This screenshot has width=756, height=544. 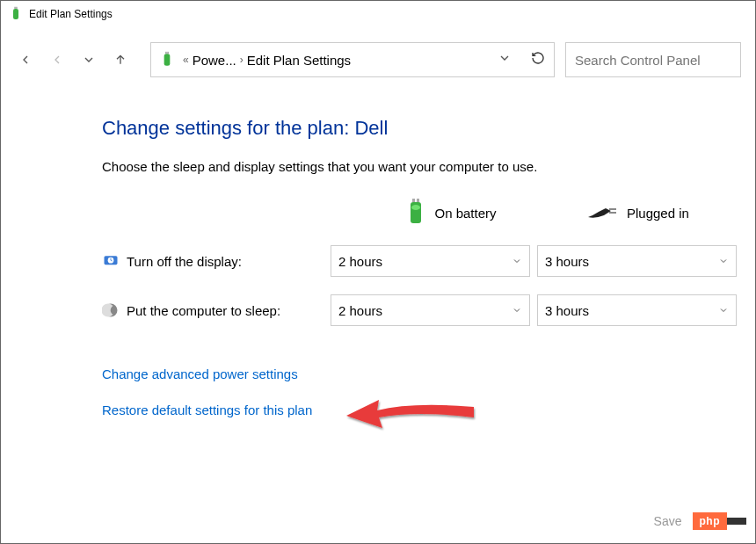 I want to click on sleep-moon-icon, so click(x=111, y=310).